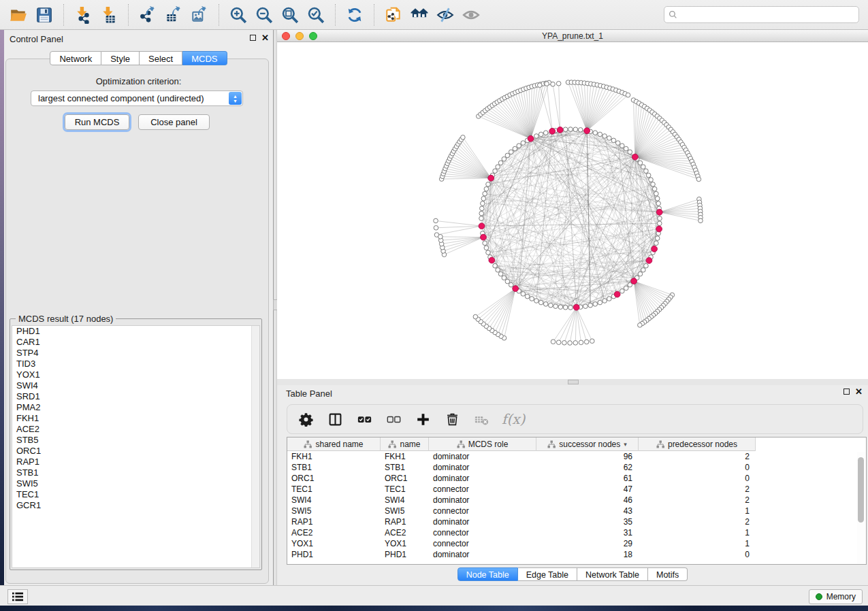 Image resolution: width=868 pixels, height=611 pixels. I want to click on close-panel-button: Close panel, so click(174, 122).